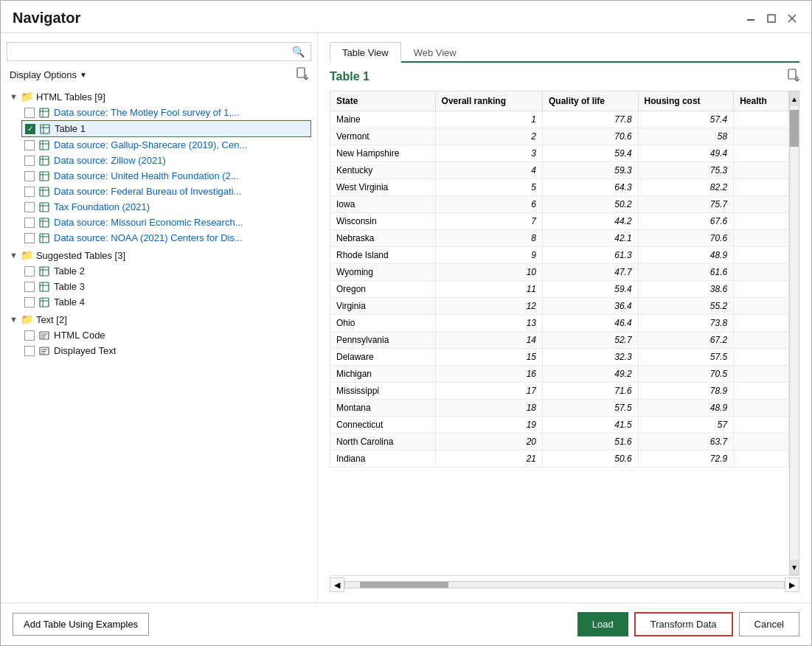 The image size is (812, 646). Describe the element at coordinates (167, 112) in the screenshot. I see `tree-item-ds-motley: Data source: The Motley Fool survey of 1…` at that location.